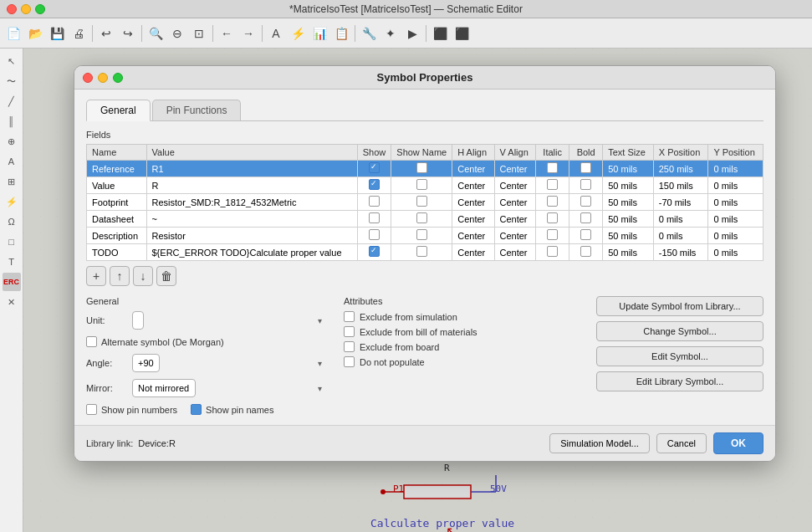  I want to click on redo-btn: ↪, so click(128, 33).